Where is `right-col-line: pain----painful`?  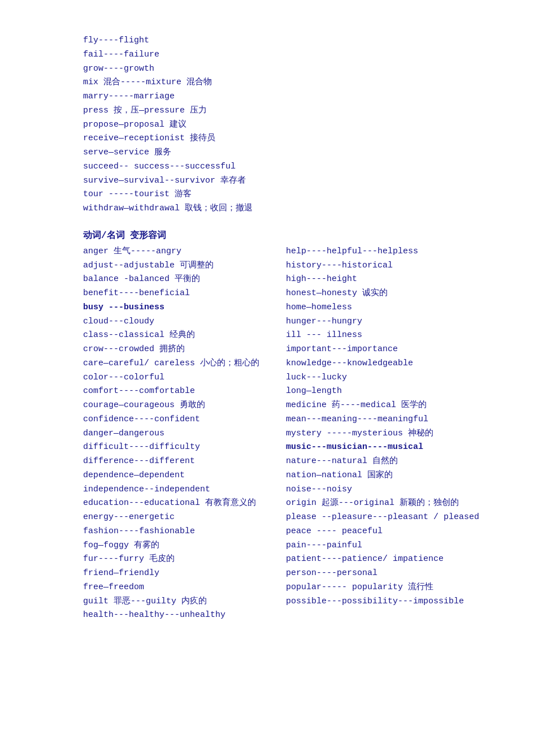 right-col-line: pain----painful is located at coordinates (384, 546).